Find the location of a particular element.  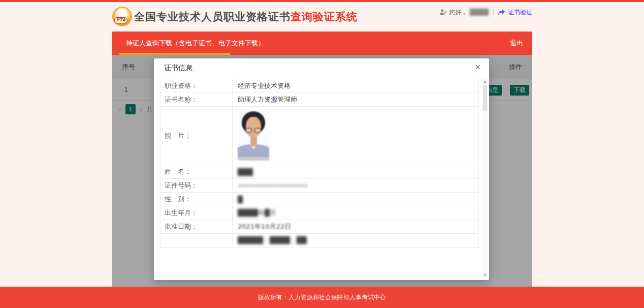

cert-row-name-of-cert: 证书名称： 助理人力资源管理师 is located at coordinates (320, 100).